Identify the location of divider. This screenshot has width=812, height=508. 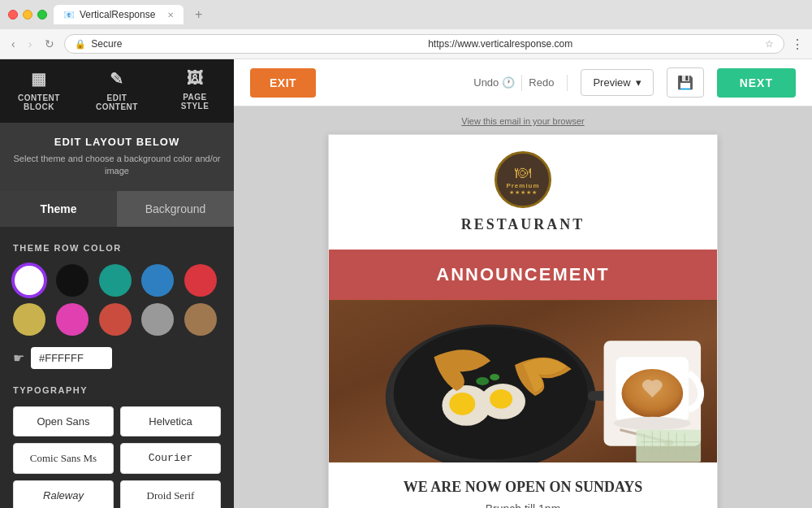
(521, 83).